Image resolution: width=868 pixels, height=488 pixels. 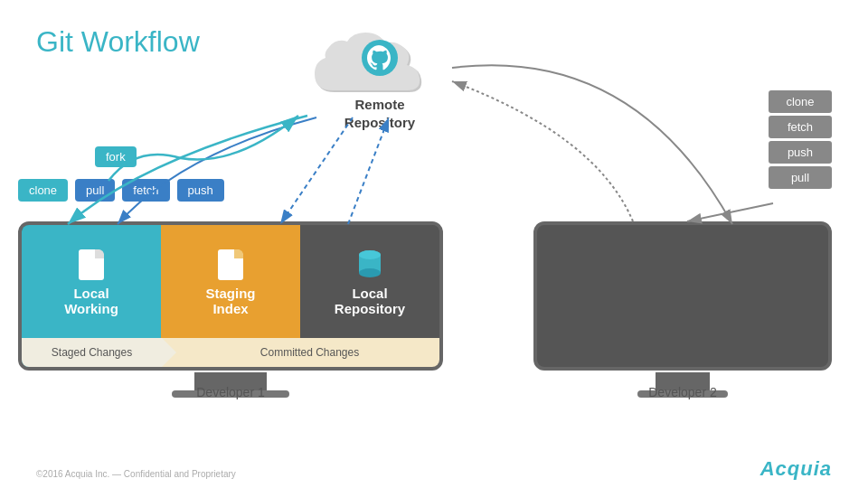 I want to click on dev2-label: Developer 2, so click(x=683, y=392).